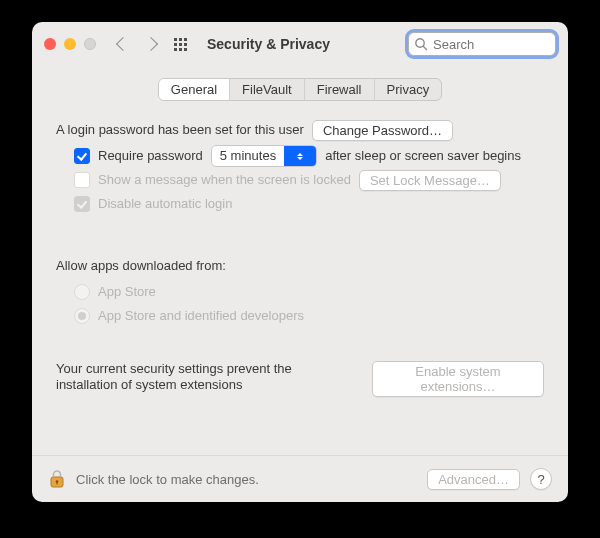 The height and width of the screenshot is (538, 600). Describe the element at coordinates (150, 156) in the screenshot. I see `require-password-label-a: Require password` at that location.